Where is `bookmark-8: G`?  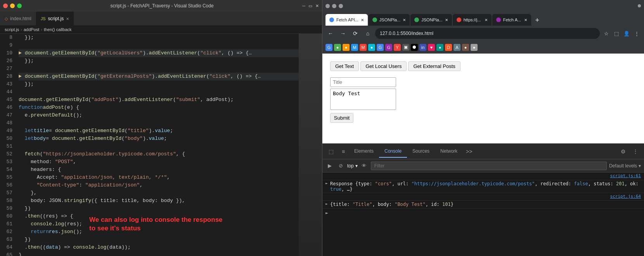 bookmark-8: G is located at coordinates (389, 47).